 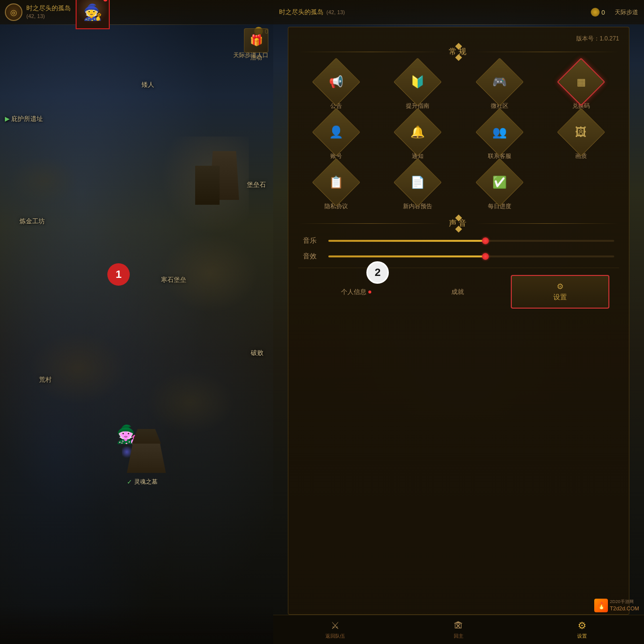 What do you see at coordinates (142, 482) in the screenshot?
I see `map-label-soul-tomb: 灵魂之墓` at bounding box center [142, 482].